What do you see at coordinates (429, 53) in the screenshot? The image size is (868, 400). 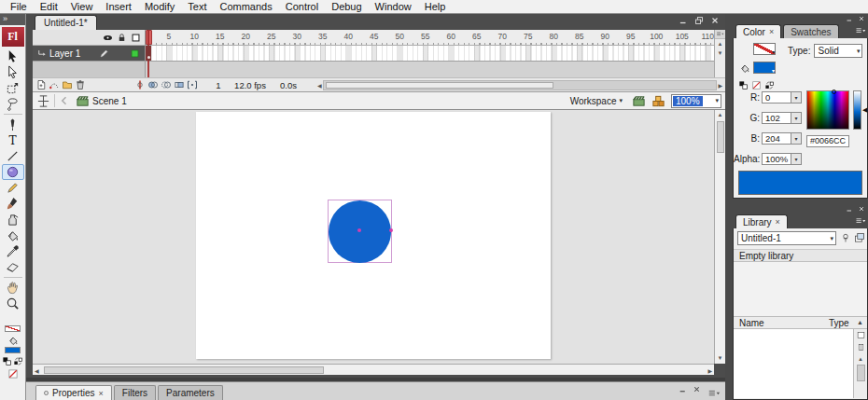 I see `layer-frames-row` at bounding box center [429, 53].